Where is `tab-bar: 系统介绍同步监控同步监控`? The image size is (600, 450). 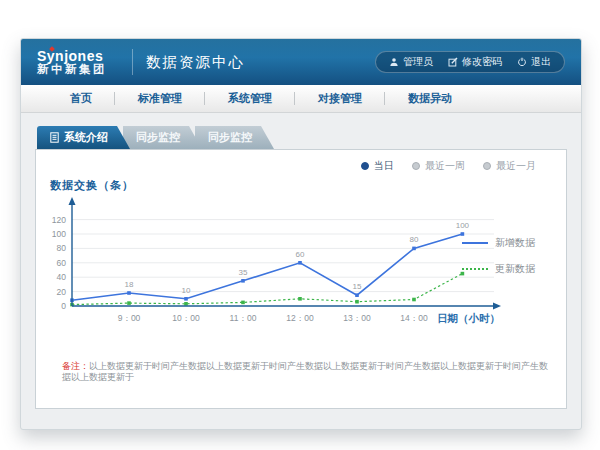
tab-bar: 系统介绍同步监控同步监控 is located at coordinates (302, 138).